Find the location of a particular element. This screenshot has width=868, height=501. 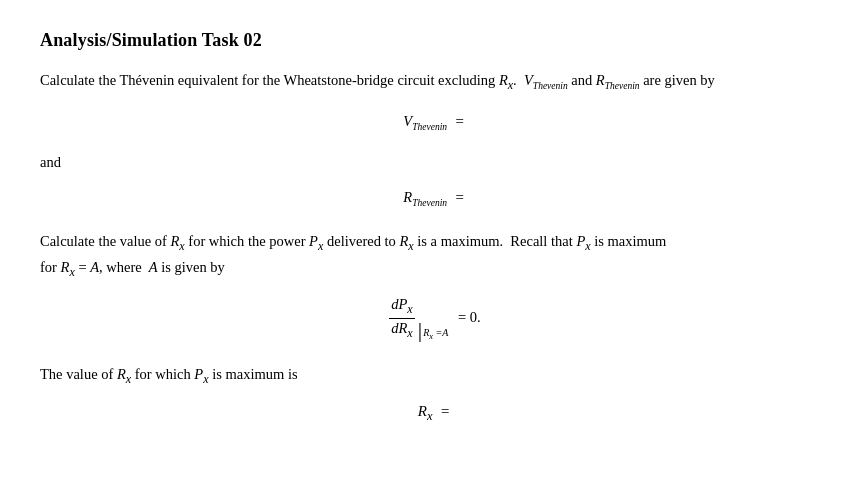

px-inline-3: Px is located at coordinates (201, 374).